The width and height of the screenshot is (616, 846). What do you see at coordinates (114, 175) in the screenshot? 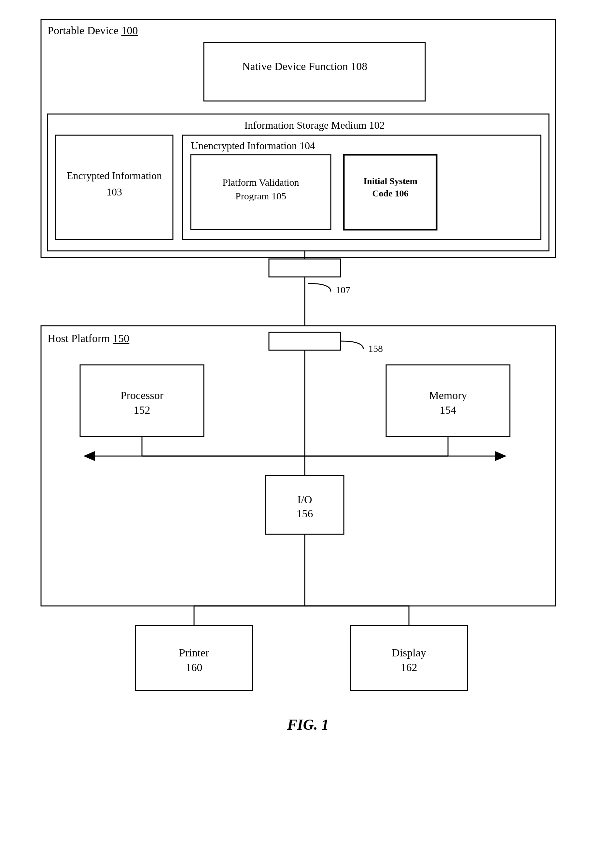
I see `encrypted-info-label: Encrypted Information` at bounding box center [114, 175].